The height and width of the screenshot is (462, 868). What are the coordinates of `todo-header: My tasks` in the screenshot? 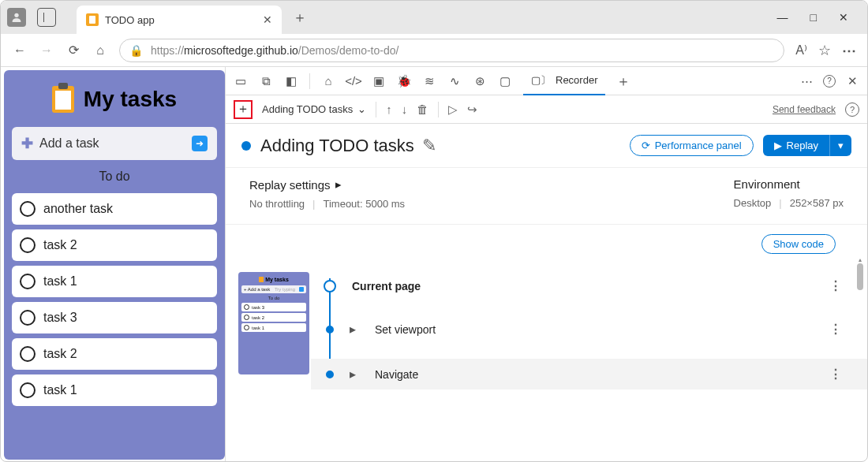 It's located at (114, 99).